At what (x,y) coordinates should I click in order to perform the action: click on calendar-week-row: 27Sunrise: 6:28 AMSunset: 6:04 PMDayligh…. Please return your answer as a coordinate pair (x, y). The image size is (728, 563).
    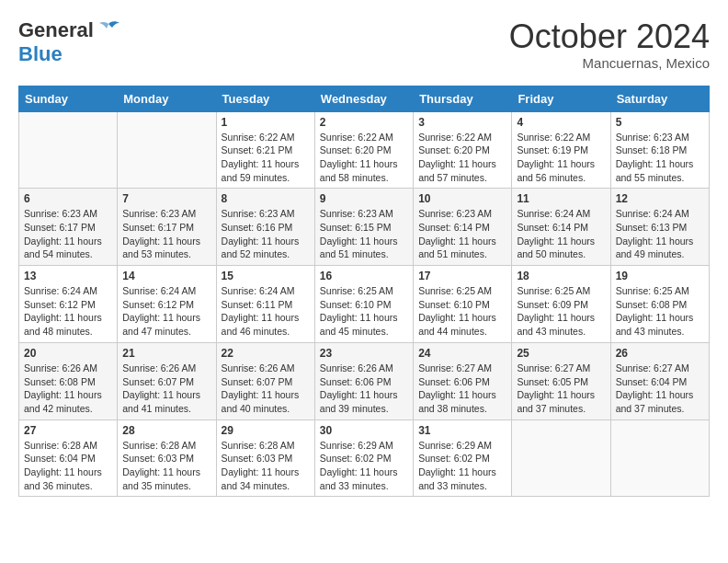
    Looking at the image, I should click on (364, 458).